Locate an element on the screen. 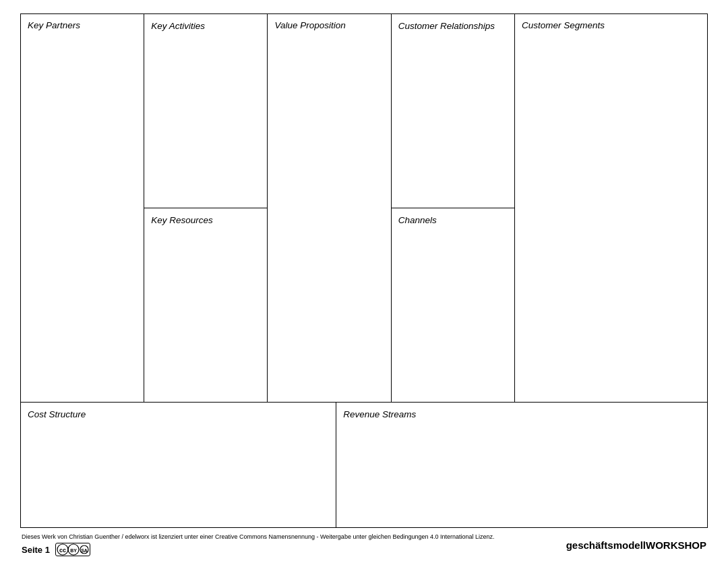  cr-channels-column: Customer Relationships Channels is located at coordinates (453, 208).